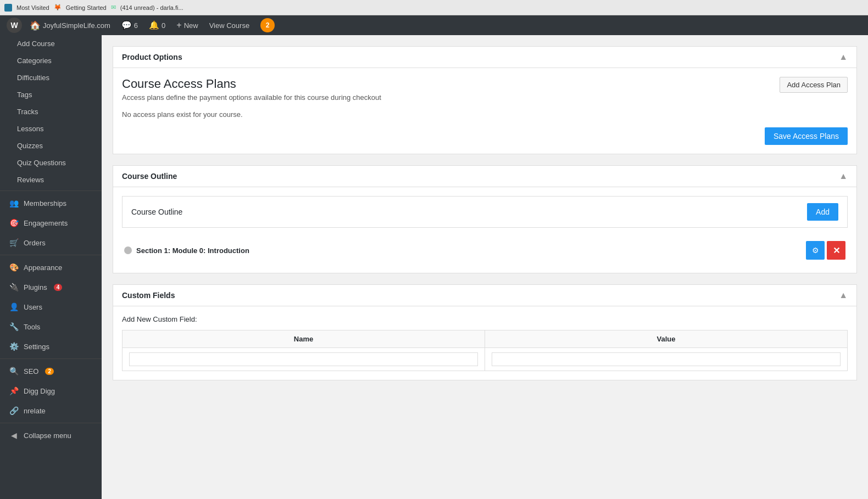 This screenshot has height=499, width=868. Describe the element at coordinates (51, 146) in the screenshot. I see `sidebar-item-quizzes: Quizzes` at that location.